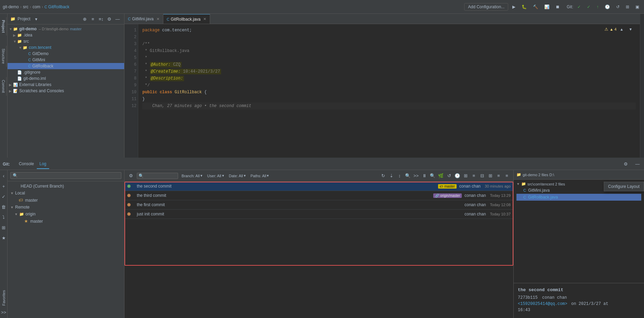 Image resolution: width=644 pixels, height=318 pixels. What do you see at coordinates (631, 29) in the screenshot?
I see `warning-down: ▼` at bounding box center [631, 29].